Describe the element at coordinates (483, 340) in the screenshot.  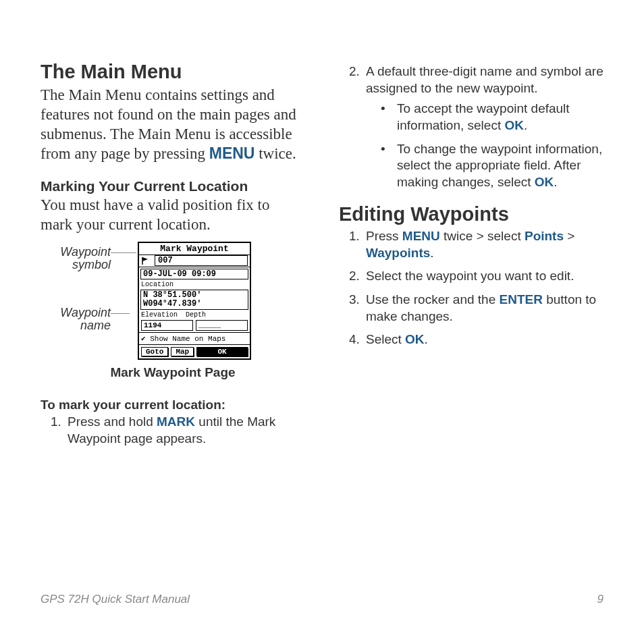
I see `edit-step-4: Select OK.` at that location.